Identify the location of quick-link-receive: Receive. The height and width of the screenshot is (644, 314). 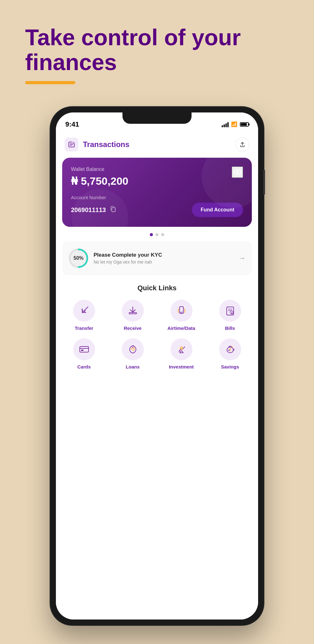
(133, 315).